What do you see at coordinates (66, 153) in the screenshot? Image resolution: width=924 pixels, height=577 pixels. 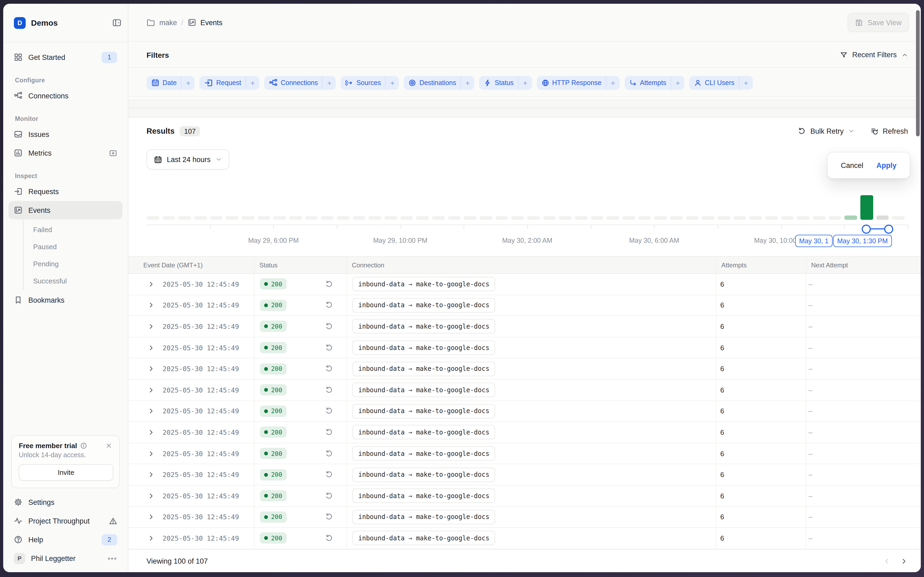 I see `sidebar-item-metrics: Metrics` at bounding box center [66, 153].